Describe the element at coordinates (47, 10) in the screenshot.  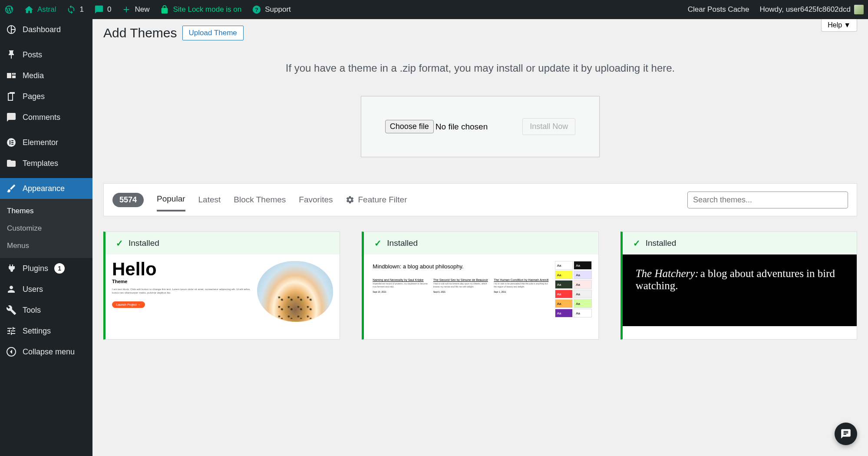
I see `site-name: Astral` at that location.